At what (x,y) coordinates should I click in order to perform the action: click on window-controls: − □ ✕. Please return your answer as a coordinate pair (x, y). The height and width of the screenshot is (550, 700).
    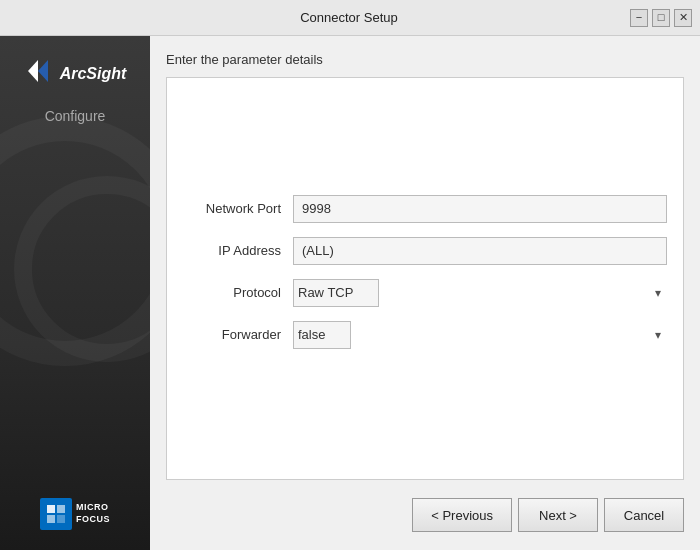
    Looking at the image, I should click on (661, 18).